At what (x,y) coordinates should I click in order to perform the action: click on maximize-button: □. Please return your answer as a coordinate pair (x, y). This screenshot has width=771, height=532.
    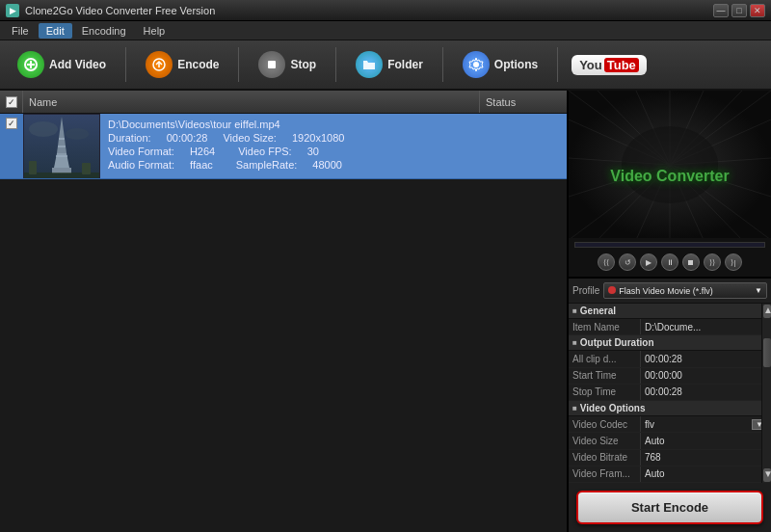
    Looking at the image, I should click on (739, 11).